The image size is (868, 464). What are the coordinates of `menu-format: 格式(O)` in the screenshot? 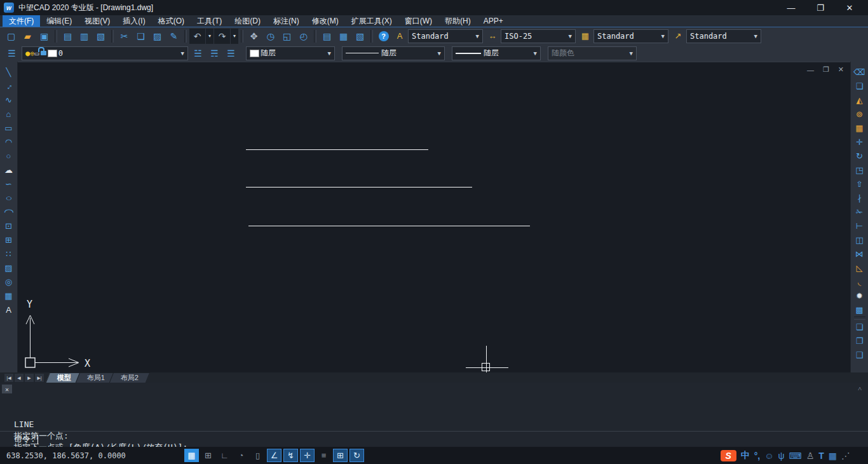 It's located at (172, 21).